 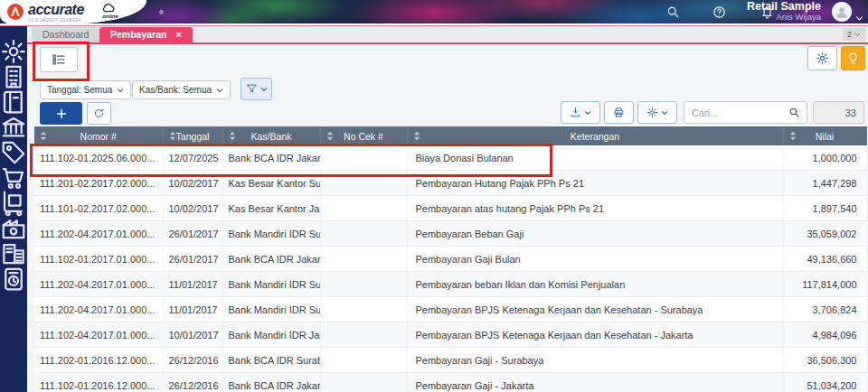 I want to click on tab-dashboard: Dashboard, so click(x=65, y=34).